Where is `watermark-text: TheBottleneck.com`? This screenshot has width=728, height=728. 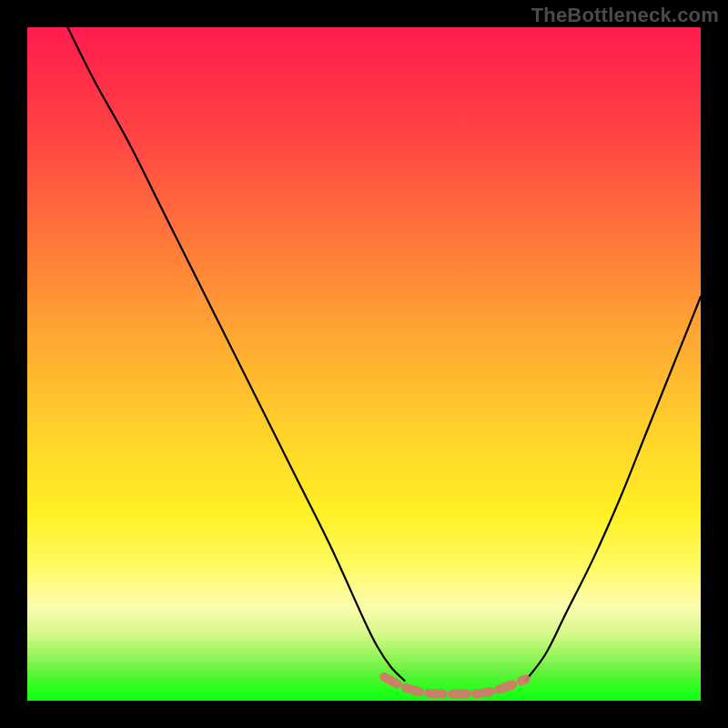
watermark-text: TheBottleneck.com is located at coordinates (625, 15).